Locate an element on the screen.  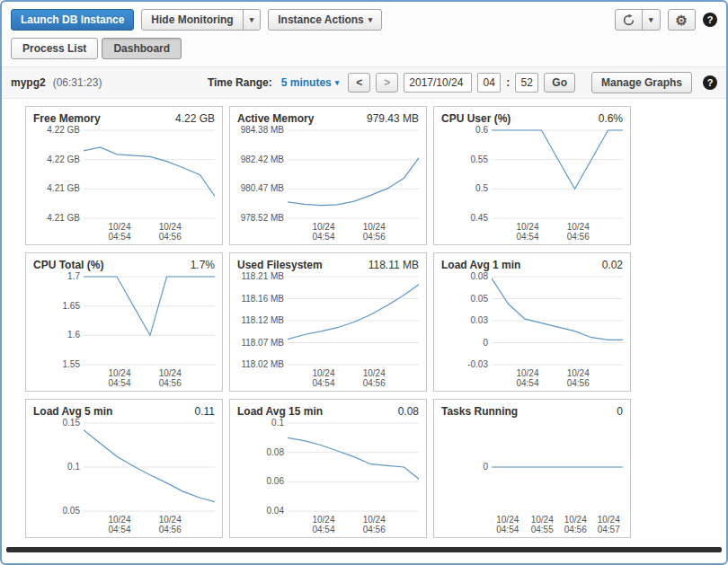
hide-monitoring-button: Hide Monitoring is located at coordinates (192, 20).